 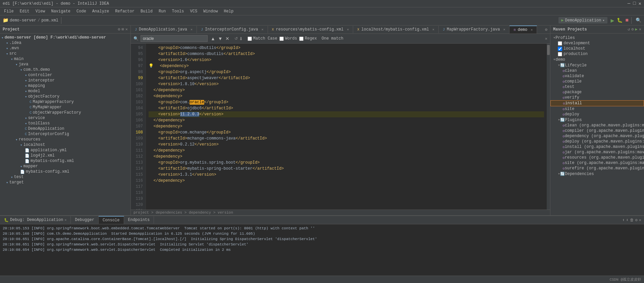 What do you see at coordinates (597, 142) in the screenshot?
I see `maven-tree-item: ⚙ deploy (org.apache.maven.plugins:maven…` at bounding box center [597, 142].